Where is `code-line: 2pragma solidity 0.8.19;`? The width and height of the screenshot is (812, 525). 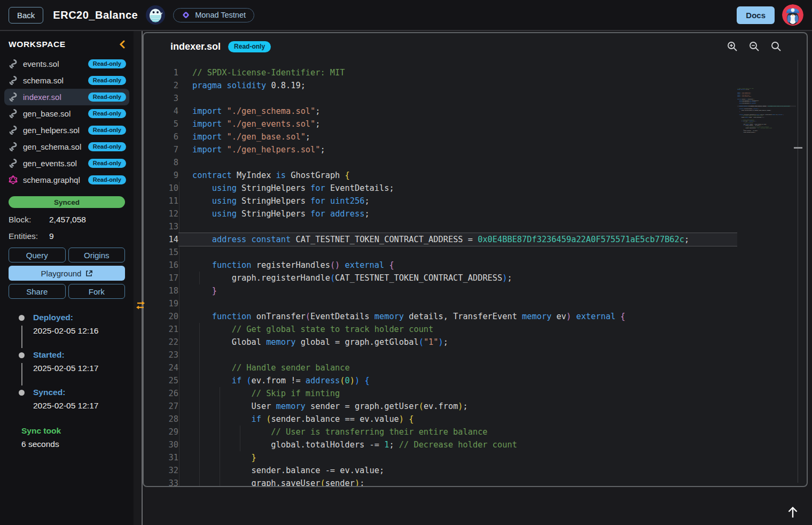 code-line: 2pragma solidity 0.8.19; is located at coordinates (475, 86).